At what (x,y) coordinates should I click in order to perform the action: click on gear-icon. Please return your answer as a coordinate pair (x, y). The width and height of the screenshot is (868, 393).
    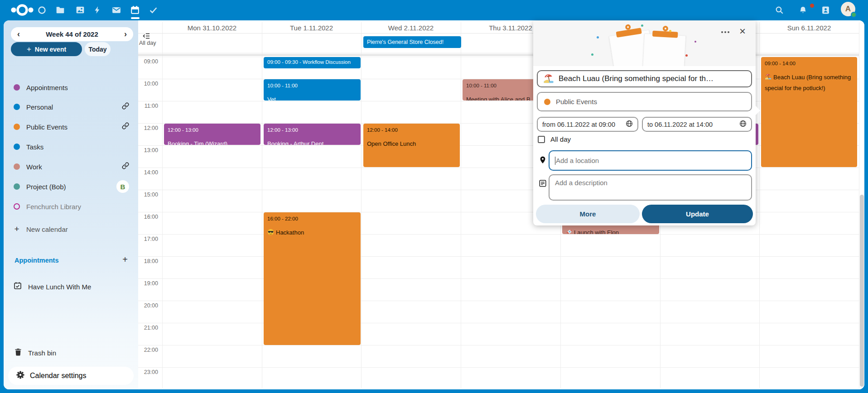
    Looking at the image, I should click on (20, 376).